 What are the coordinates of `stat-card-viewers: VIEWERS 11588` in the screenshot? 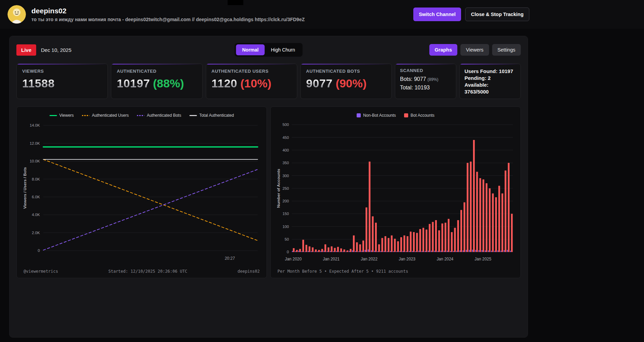 It's located at (62, 81).